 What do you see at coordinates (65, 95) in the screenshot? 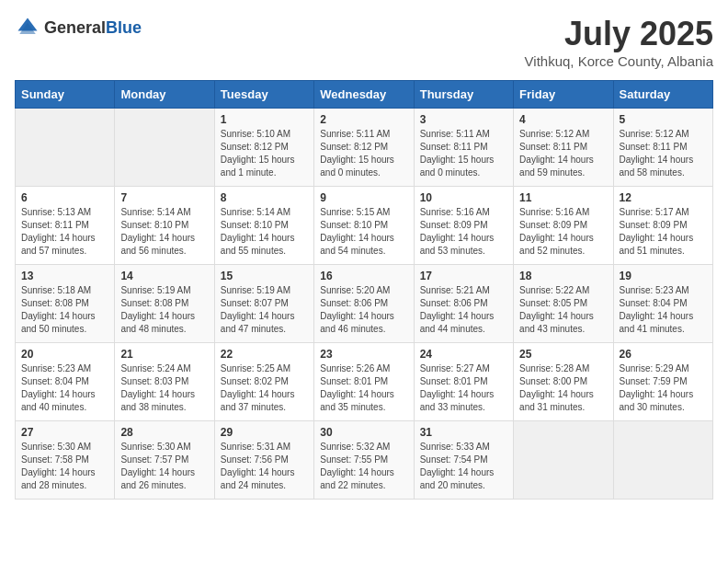
I see `day-of-week-header: Sunday` at bounding box center [65, 95].